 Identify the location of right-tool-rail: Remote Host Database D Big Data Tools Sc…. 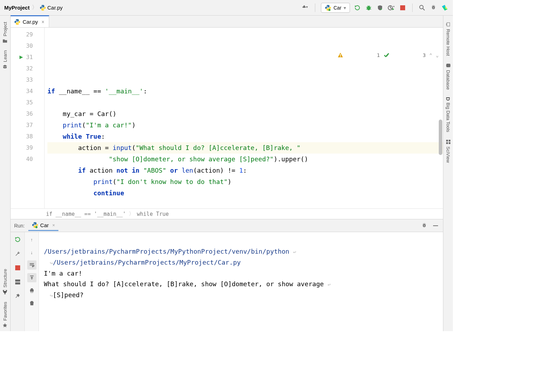
(448, 173).